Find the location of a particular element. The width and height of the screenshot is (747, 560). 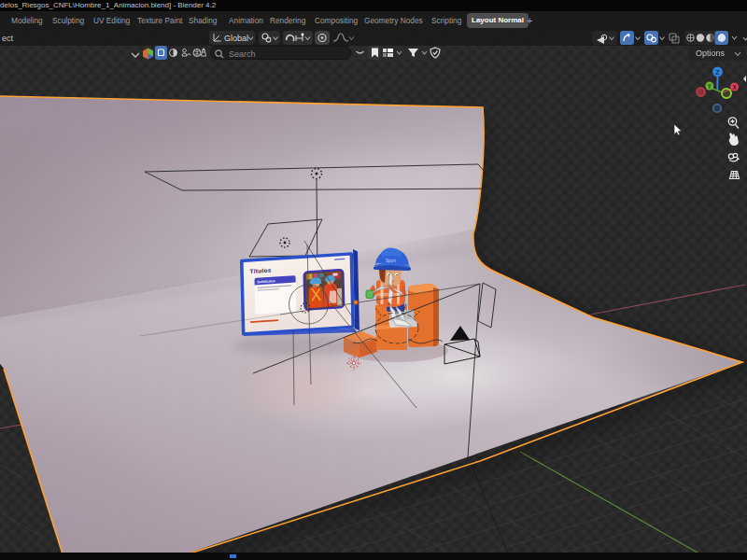

svg-text: Sport is located at coordinates (391, 261).